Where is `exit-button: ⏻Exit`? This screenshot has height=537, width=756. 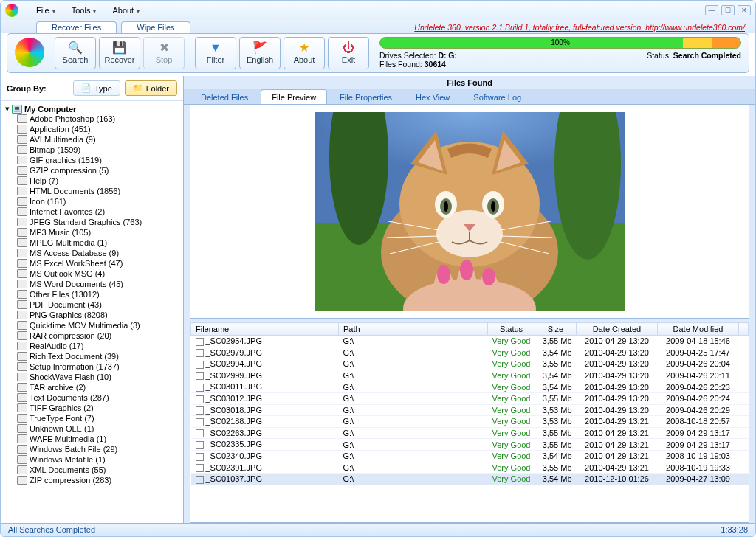
exit-button: ⏻Exit is located at coordinates (348, 53).